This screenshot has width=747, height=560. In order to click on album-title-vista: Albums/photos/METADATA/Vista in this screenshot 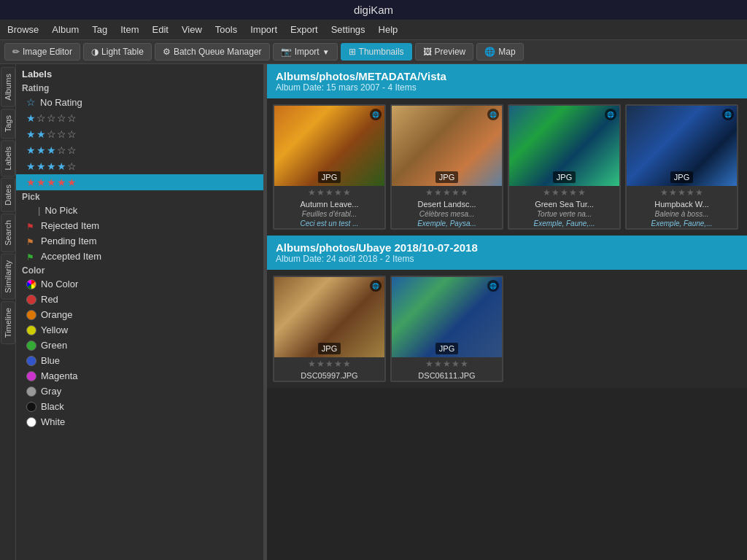, I will do `click(507, 76)`.